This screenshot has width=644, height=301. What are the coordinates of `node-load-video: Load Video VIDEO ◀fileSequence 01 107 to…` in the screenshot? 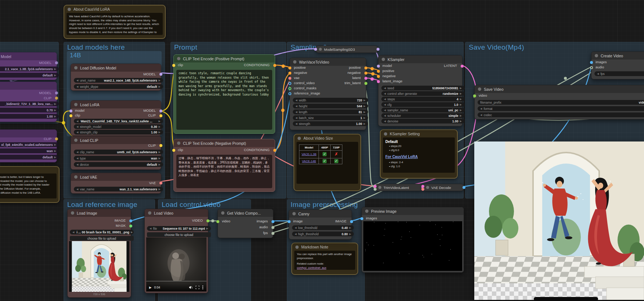 It's located at (176, 251).